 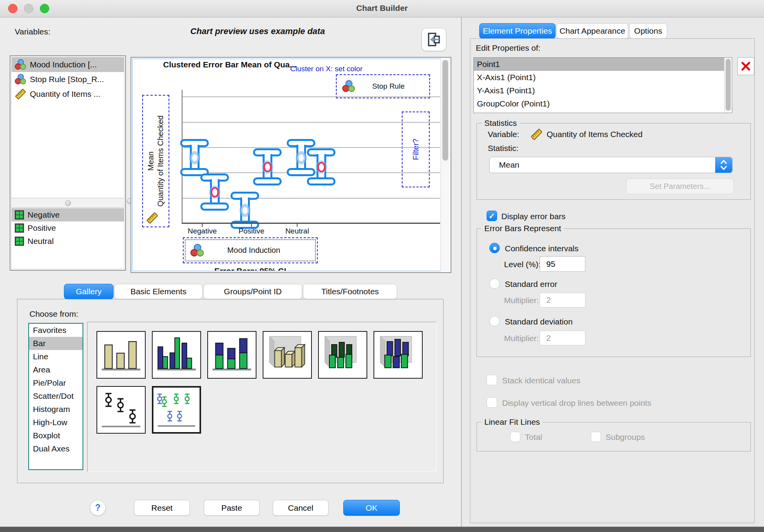 I want to click on tab-basic-elements: Basic Elements, so click(x=158, y=292).